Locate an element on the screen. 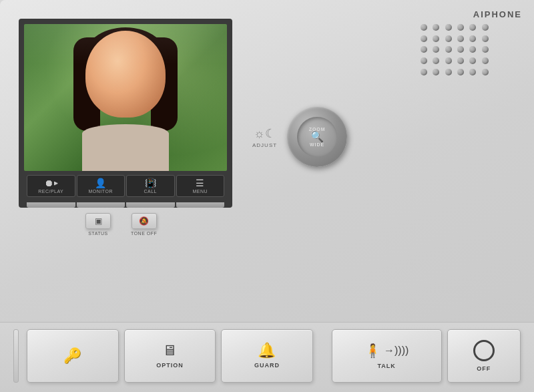  video-screen is located at coordinates (125, 97).